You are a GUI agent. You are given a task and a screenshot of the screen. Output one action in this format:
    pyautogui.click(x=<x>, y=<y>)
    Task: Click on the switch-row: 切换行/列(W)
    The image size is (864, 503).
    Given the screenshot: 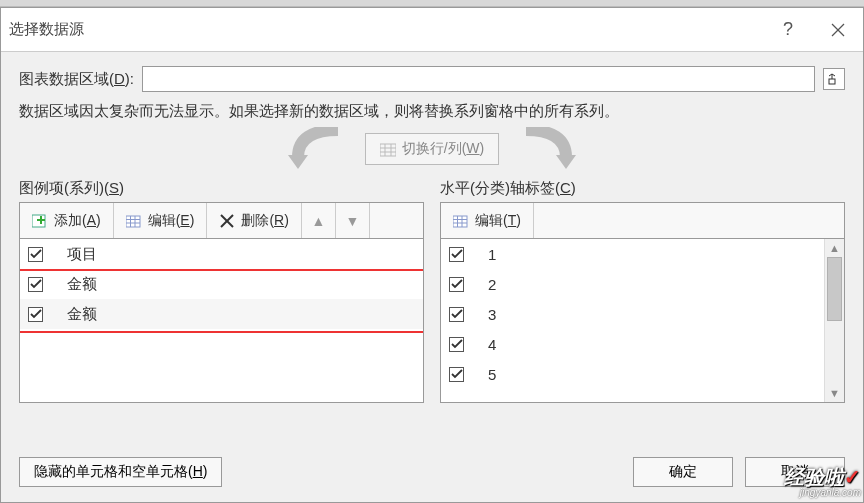 What is the action you would take?
    pyautogui.click(x=432, y=149)
    